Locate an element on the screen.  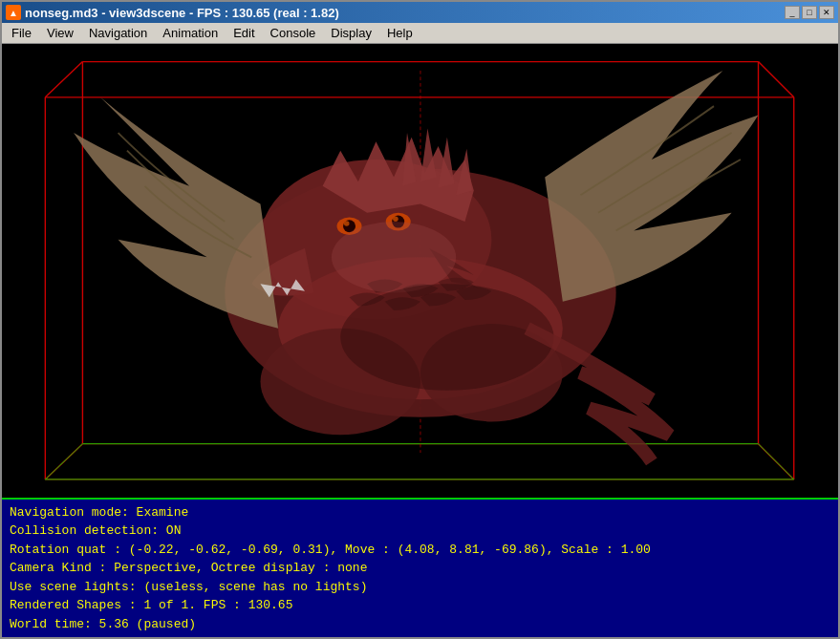
minimize-button: _ is located at coordinates (792, 12).